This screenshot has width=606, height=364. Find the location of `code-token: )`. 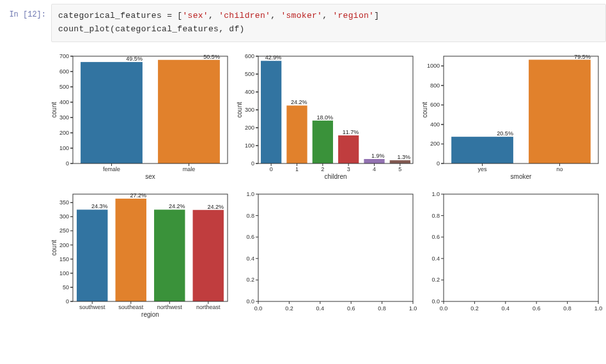

code-token: ) is located at coordinates (242, 29).